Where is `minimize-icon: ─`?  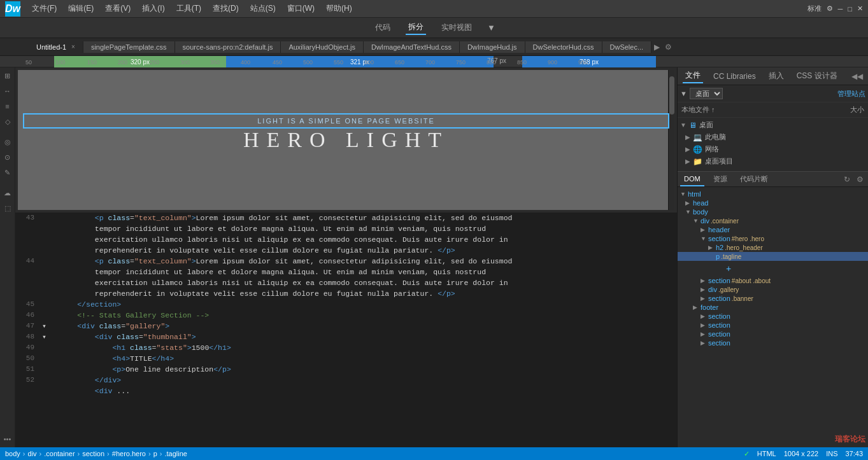 minimize-icon: ─ is located at coordinates (841, 9).